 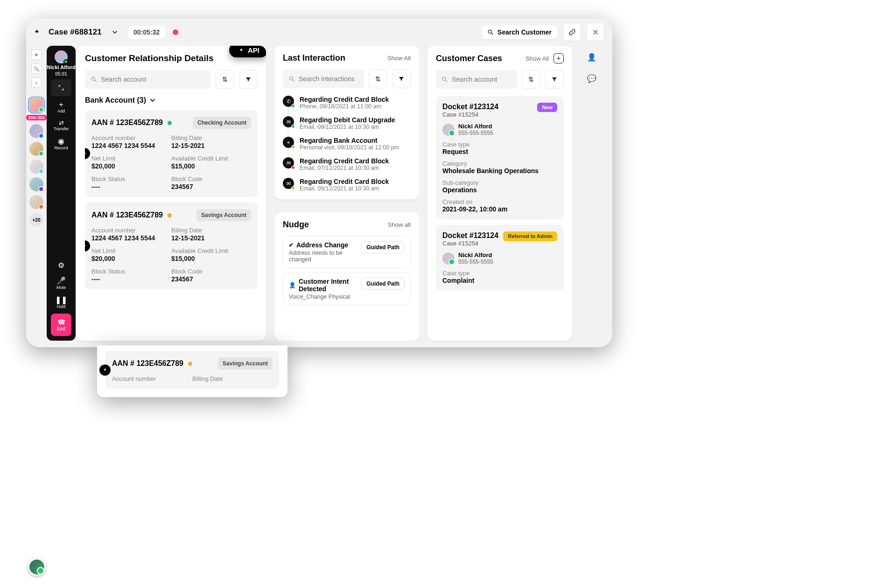 What do you see at coordinates (572, 32) in the screenshot?
I see `copy-link-button` at bounding box center [572, 32].